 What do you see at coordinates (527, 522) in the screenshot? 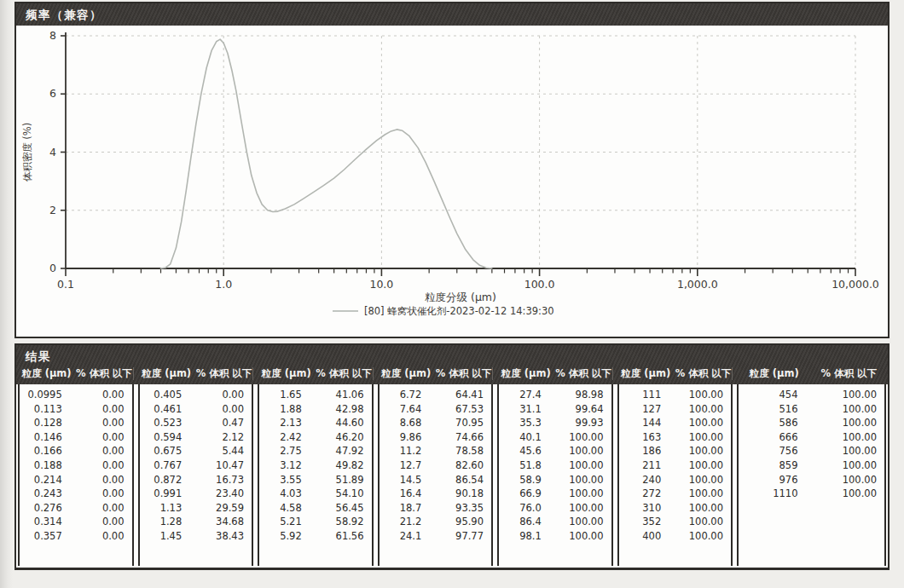
I see `size-cell: 86.4` at bounding box center [527, 522].